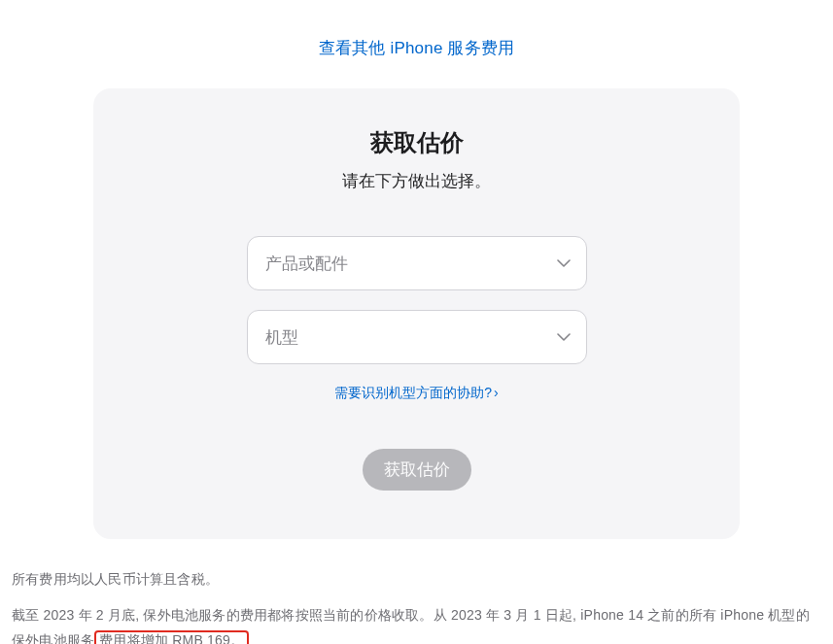 The height and width of the screenshot is (644, 833). What do you see at coordinates (496, 392) in the screenshot?
I see `chevron-right-icon: ›` at bounding box center [496, 392].